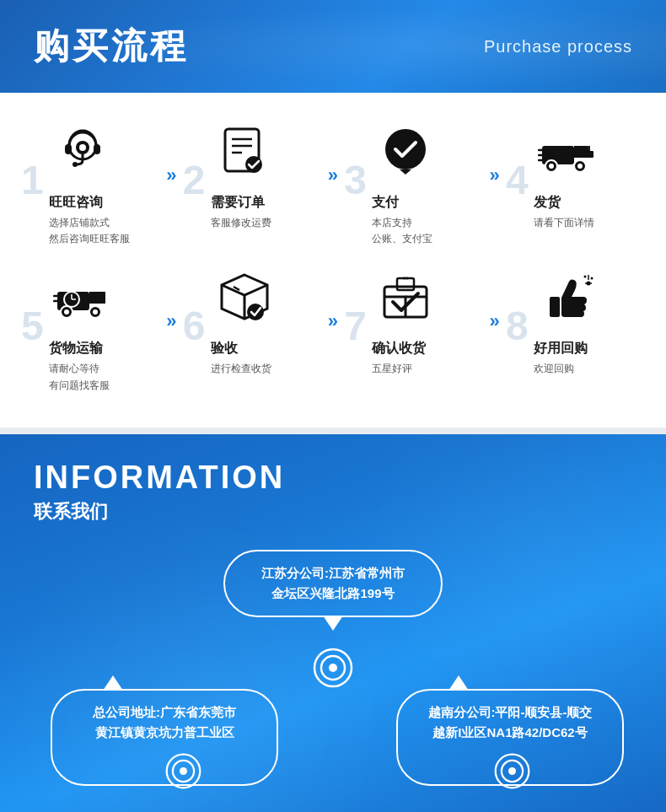 The height and width of the screenshot is (812, 666). I want to click on step-7-content: 确认收货 五星好评, so click(394, 320).